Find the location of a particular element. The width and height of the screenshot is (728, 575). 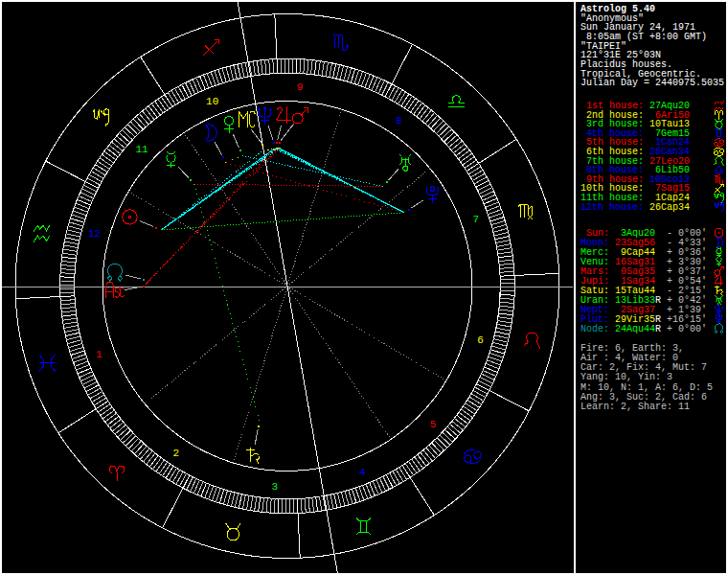

svg-text: 5 is located at coordinates (433, 425).